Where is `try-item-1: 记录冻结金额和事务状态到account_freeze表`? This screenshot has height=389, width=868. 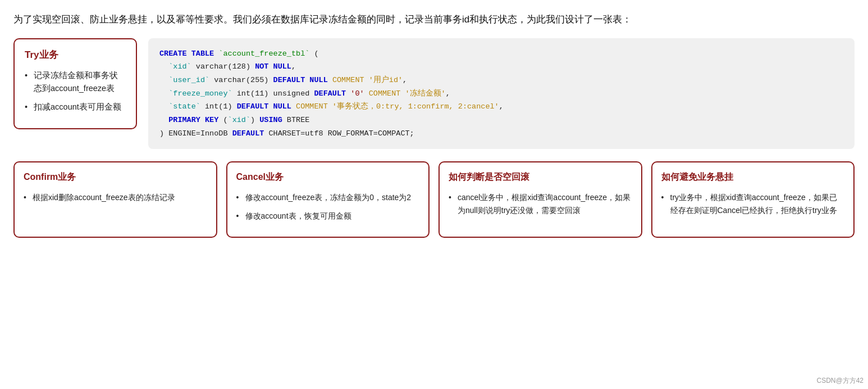
try-item-1: 记录冻结金额和事务状态到account_freeze表 is located at coordinates (75, 82).